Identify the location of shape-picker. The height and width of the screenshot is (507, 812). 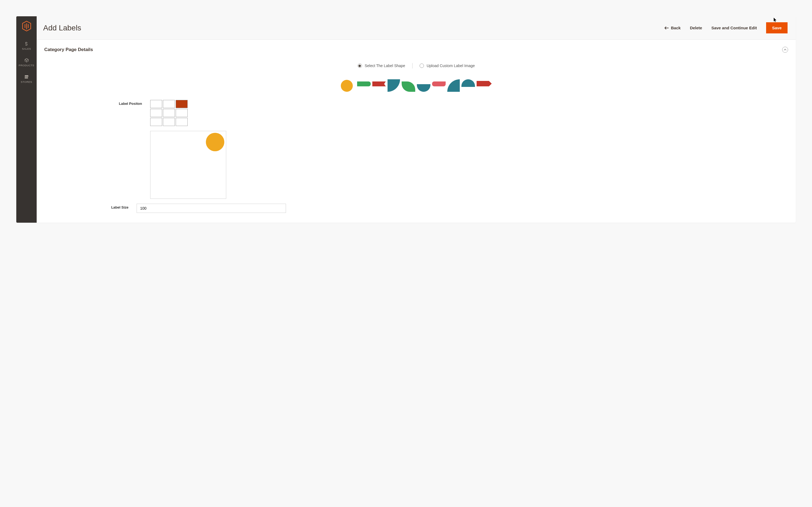
(416, 84).